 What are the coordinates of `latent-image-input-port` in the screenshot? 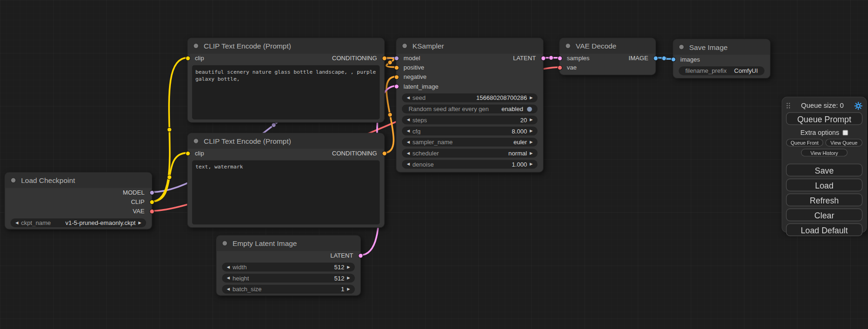 It's located at (397, 87).